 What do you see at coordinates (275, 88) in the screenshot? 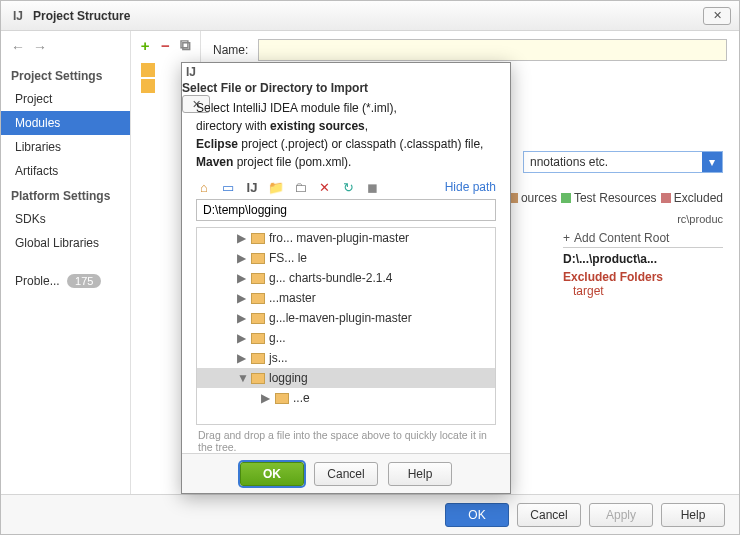
I see `dialog-title: Select File or Directory to Import` at bounding box center [275, 88].